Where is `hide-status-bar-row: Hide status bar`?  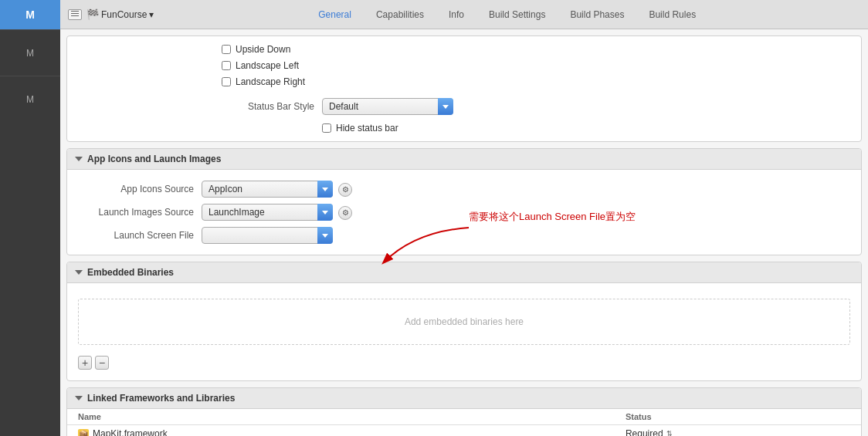
hide-status-bar-row: Hide status bar is located at coordinates (586, 128).